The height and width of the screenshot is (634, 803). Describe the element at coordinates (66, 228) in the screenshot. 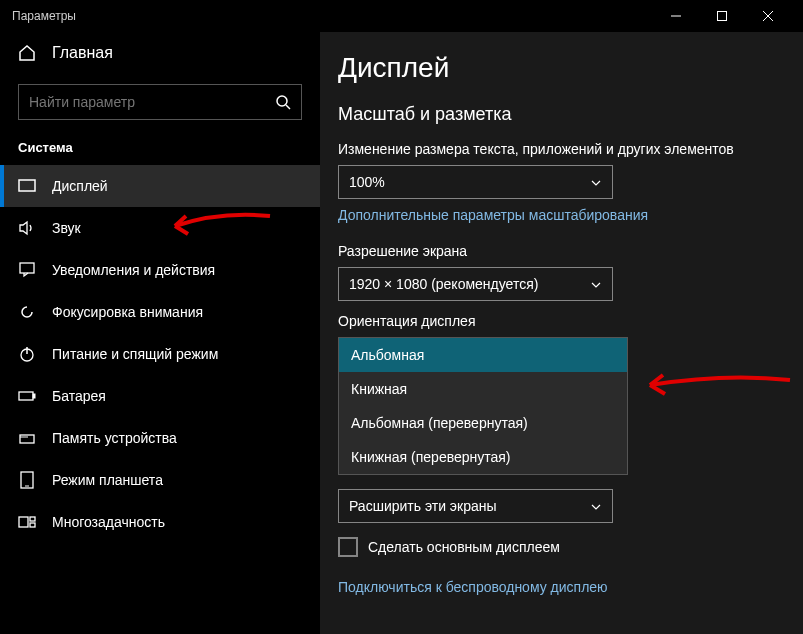

I see `sidebar-item-label: Звук` at that location.